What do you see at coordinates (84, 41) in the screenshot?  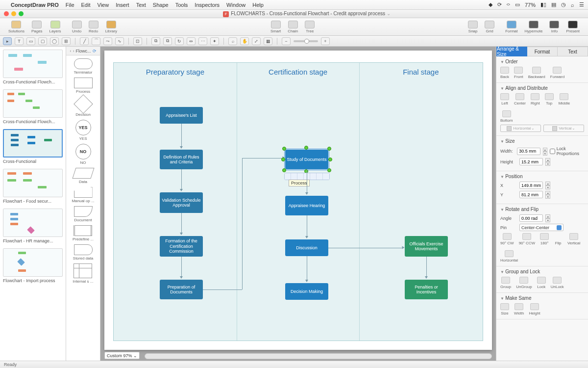 I see `line-tool: ╱` at bounding box center [84, 41].